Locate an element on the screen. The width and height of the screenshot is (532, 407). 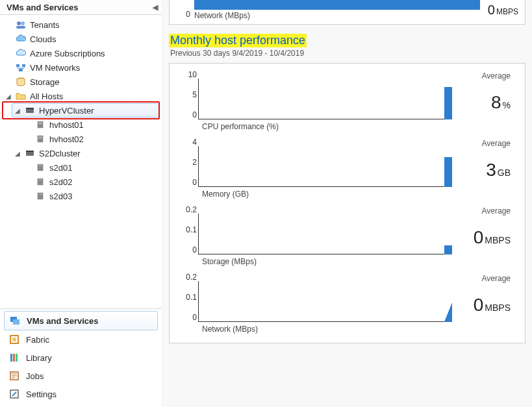
wb-vms: VMs and Services is located at coordinates (81, 321).